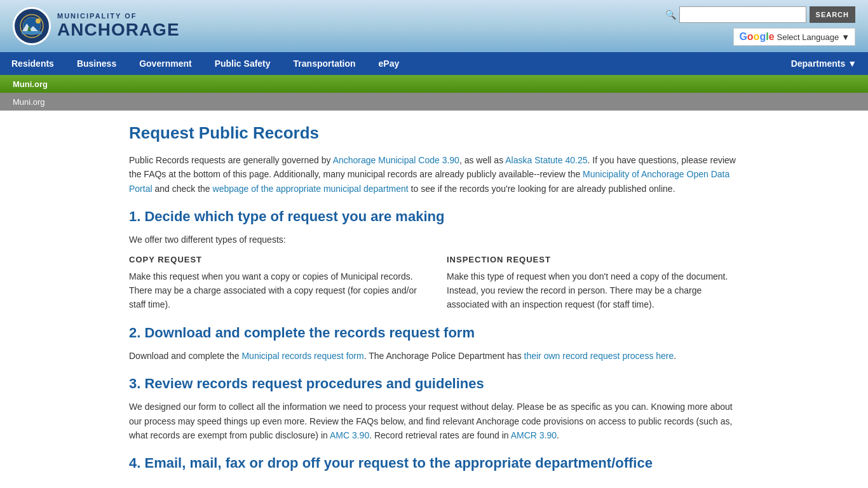 The image size is (868, 488). What do you see at coordinates (118, 26) in the screenshot?
I see `logo-text: MUNICIPALITY OF ANCHORAGE` at bounding box center [118, 26].